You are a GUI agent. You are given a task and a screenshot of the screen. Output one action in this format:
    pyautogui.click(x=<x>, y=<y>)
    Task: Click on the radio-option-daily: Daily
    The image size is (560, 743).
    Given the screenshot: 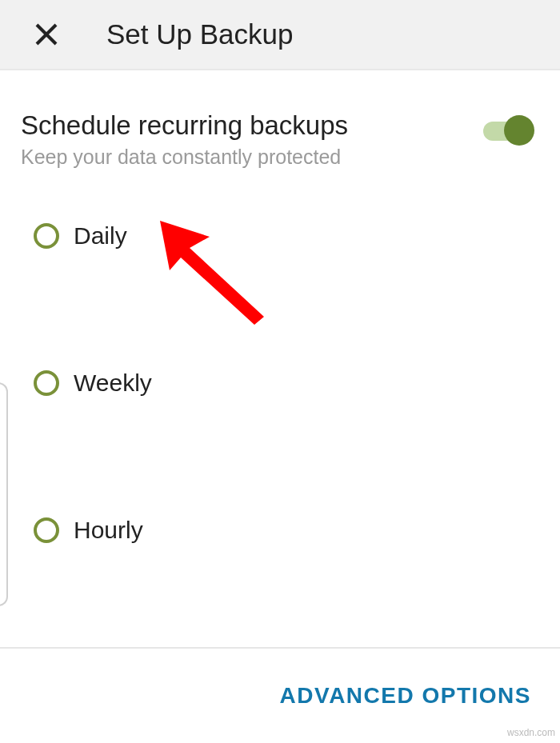 What is the action you would take?
    pyautogui.click(x=286, y=236)
    